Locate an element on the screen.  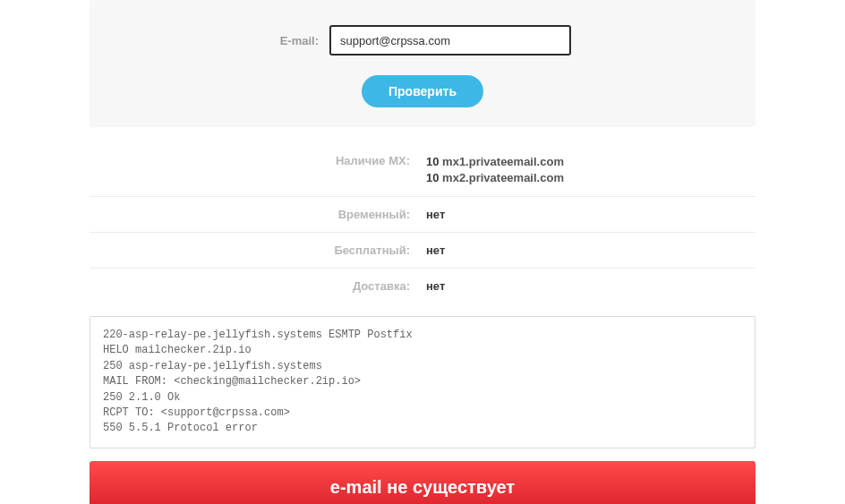
result-label-mx: Наличие MX: is located at coordinates (256, 170).